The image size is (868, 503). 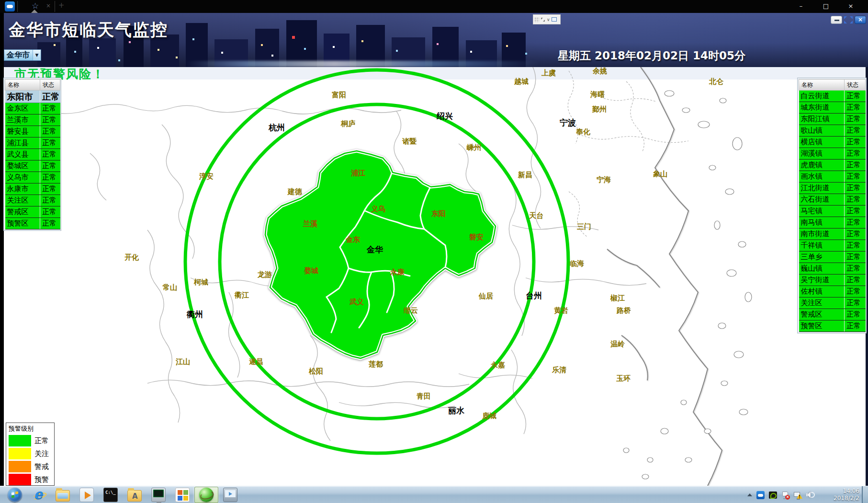 What do you see at coordinates (822, 119) in the screenshot?
I see `name-cell: 东阳江镇` at bounding box center [822, 119].